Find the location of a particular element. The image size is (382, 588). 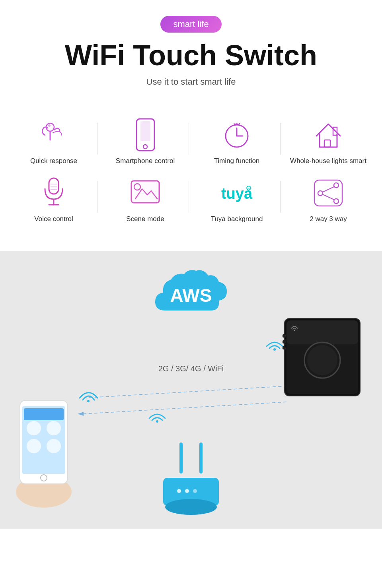

wifi-switch-signal is located at coordinates (275, 343).